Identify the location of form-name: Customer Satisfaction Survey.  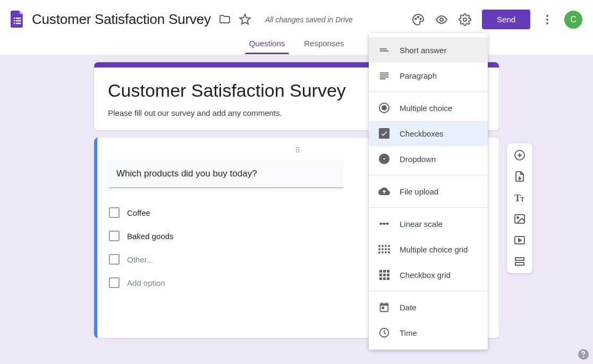
(121, 19).